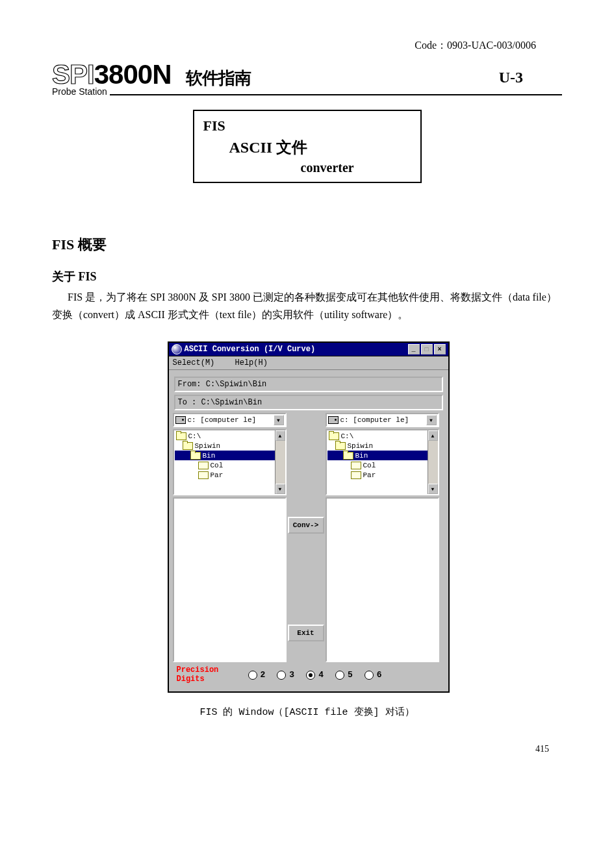 The height and width of the screenshot is (868, 614). Describe the element at coordinates (350, 675) in the screenshot. I see `radio-label: 5` at that location.